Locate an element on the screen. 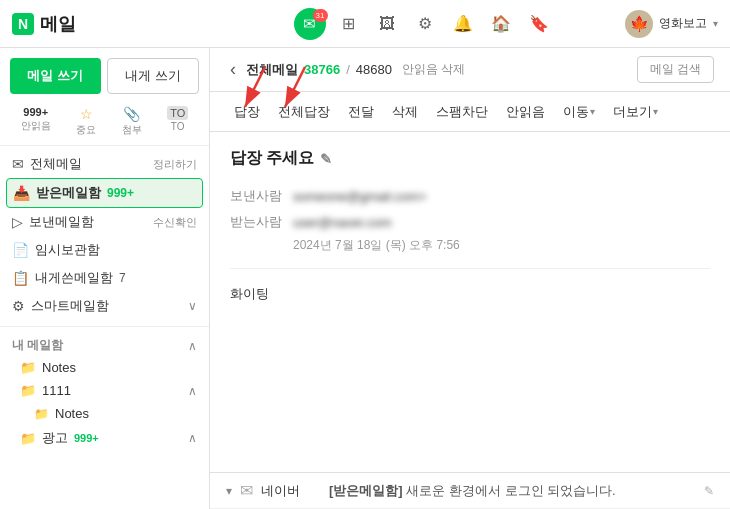 The image size is (730, 509). sent-action: 수신확인 is located at coordinates (175, 222).